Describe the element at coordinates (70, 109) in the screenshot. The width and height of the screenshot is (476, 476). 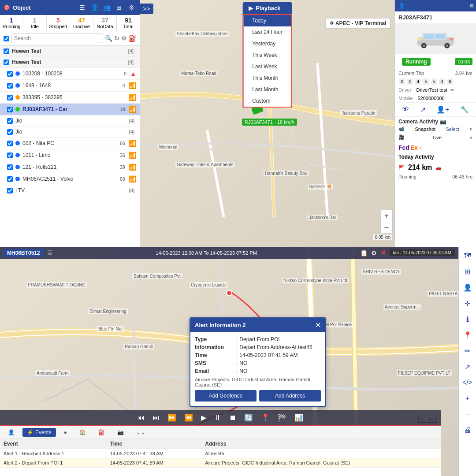
I see `vehicle-item-selected: RJ03AF3471 - Car 18 📶` at that location.